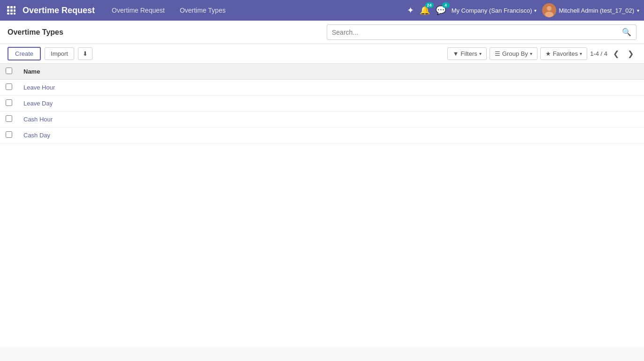 This screenshot has height=361, width=644. Describe the element at coordinates (85, 53) in the screenshot. I see `download-button: ⬇` at that location.